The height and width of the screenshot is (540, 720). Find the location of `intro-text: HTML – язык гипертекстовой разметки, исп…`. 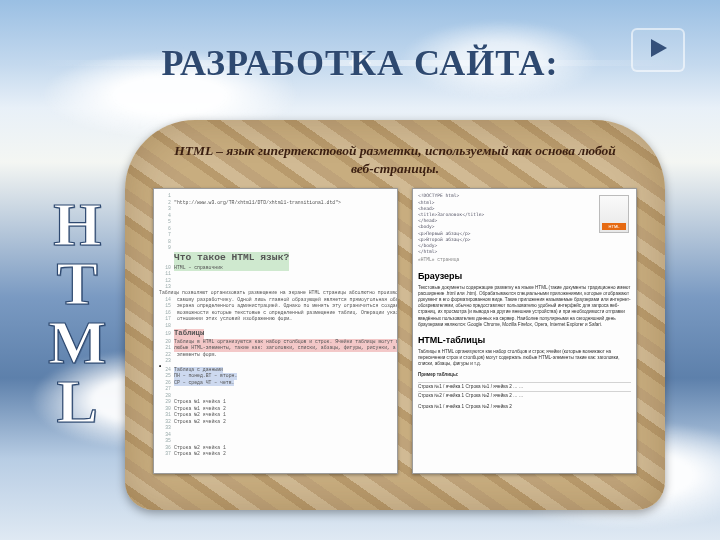

intro-text: HTML – язык гипертекстовой разметки, исп… is located at coordinates (395, 160).